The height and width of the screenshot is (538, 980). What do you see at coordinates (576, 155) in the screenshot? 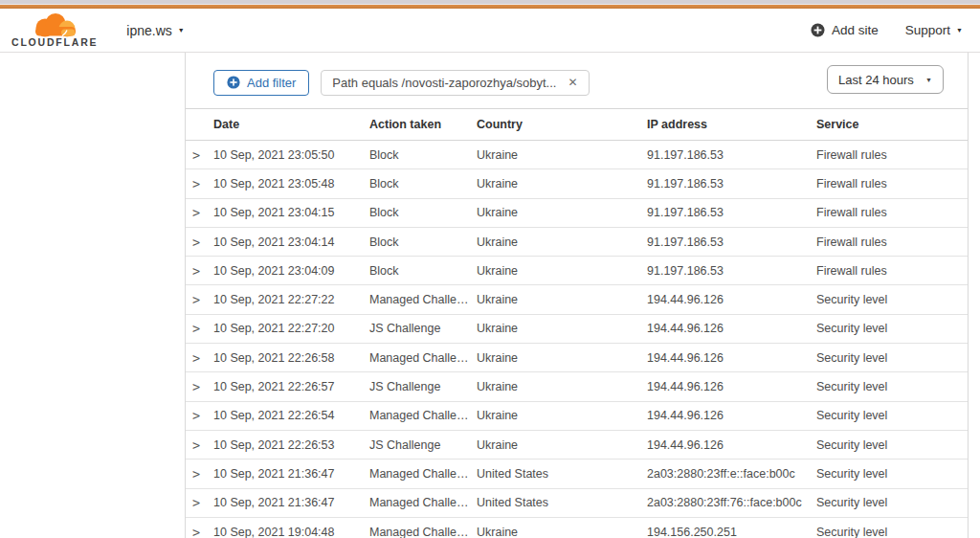
I see `table-row: > 10 Sep, 2021 23:05:50 Block Ukraine 91…` at bounding box center [576, 155].